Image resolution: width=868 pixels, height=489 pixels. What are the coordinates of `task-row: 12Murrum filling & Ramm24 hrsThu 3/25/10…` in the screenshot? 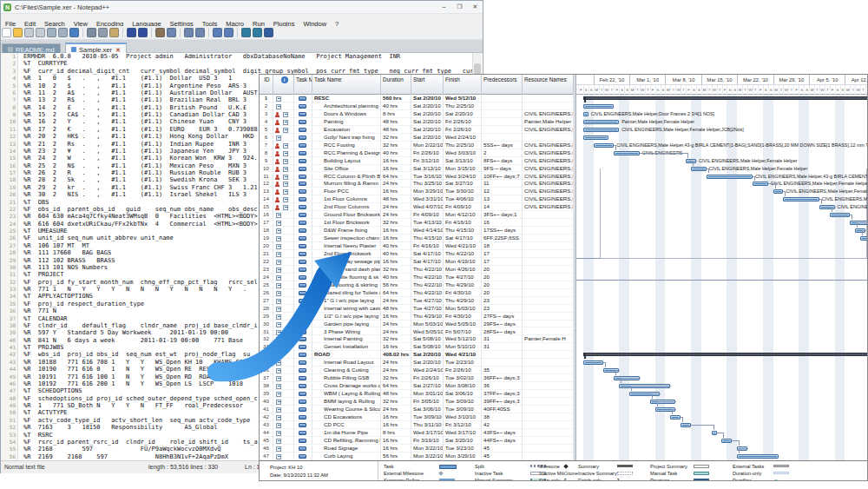 It's located at (417, 184).